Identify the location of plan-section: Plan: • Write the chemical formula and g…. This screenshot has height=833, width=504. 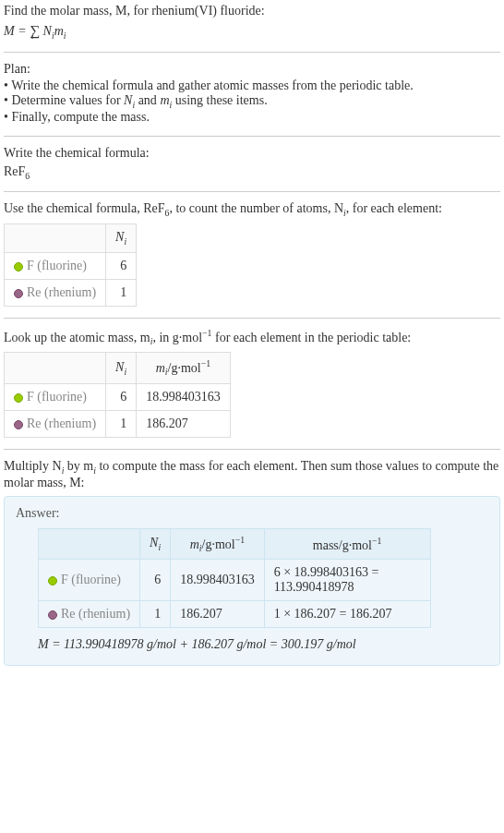
(252, 93).